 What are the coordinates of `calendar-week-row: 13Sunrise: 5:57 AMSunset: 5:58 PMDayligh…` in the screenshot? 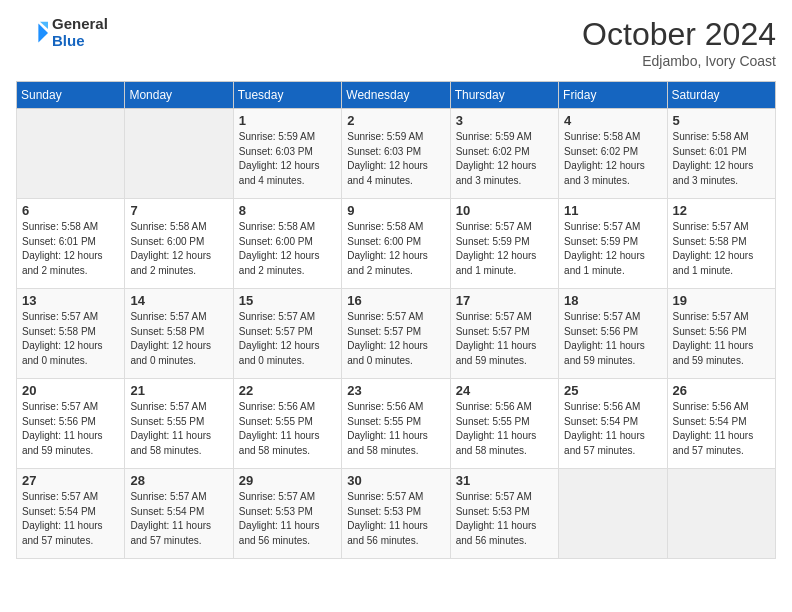 It's located at (396, 334).